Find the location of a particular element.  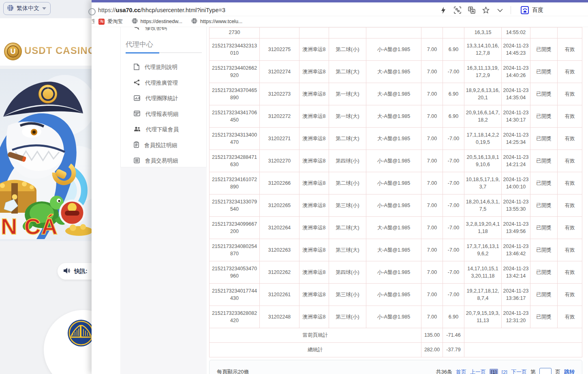

caret-down-icon is located at coordinates (44, 9).